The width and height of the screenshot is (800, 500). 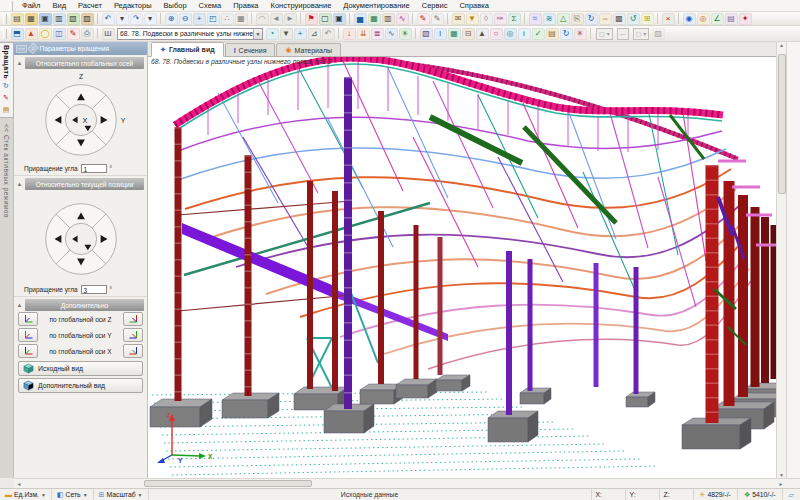 I want to click on collapse-chevron-icon: ▲, so click(x=20, y=63).